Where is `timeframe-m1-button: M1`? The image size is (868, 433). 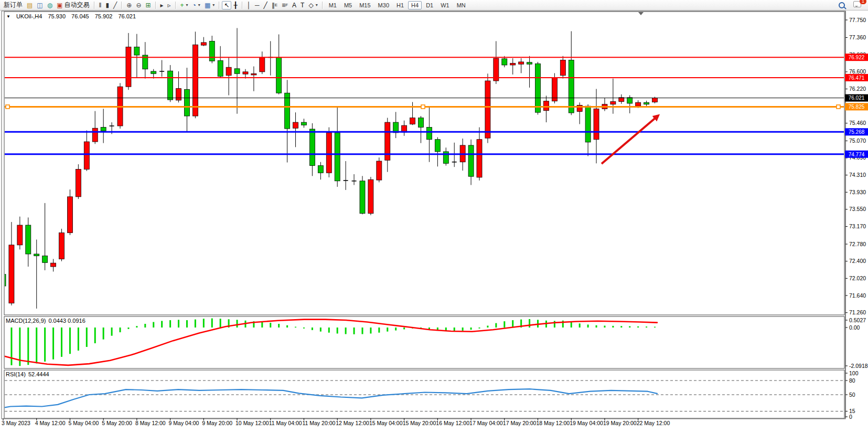 timeframe-m1-button: M1 is located at coordinates (333, 5).